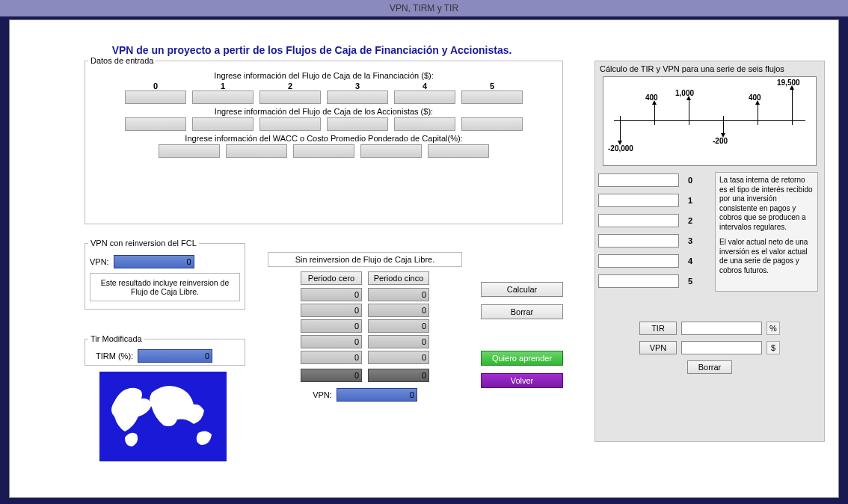  Describe the element at coordinates (399, 278) in the screenshot. I see `periodo-cinco-button: Periodo cinco` at that location.